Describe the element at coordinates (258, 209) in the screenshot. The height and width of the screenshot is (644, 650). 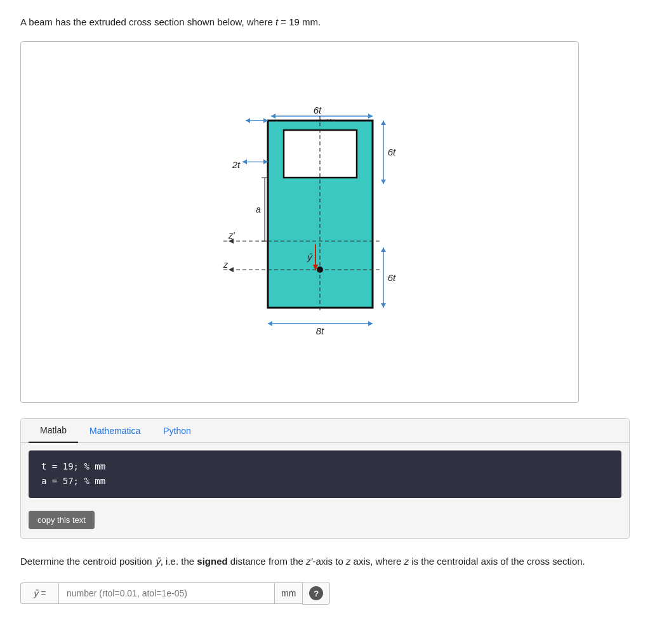
I see `label-a: a` at that location.